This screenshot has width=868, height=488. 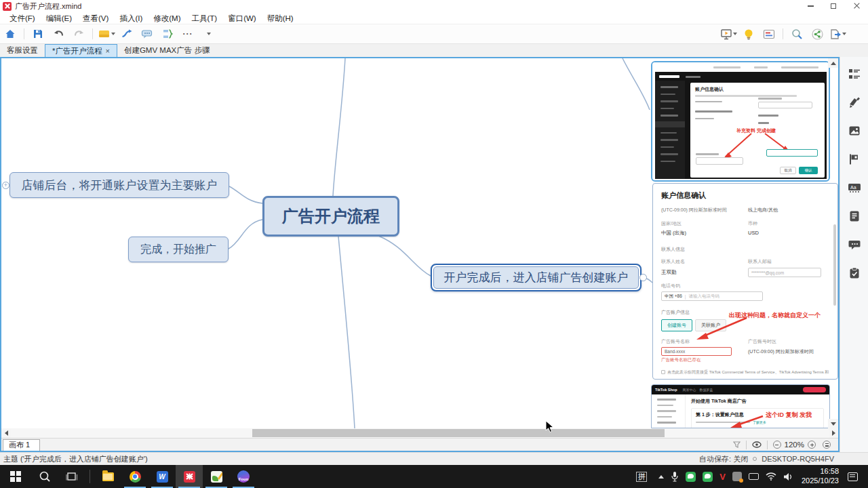 What do you see at coordinates (331, 216) in the screenshot?
I see `central-topic: 广告开户流程` at bounding box center [331, 216].